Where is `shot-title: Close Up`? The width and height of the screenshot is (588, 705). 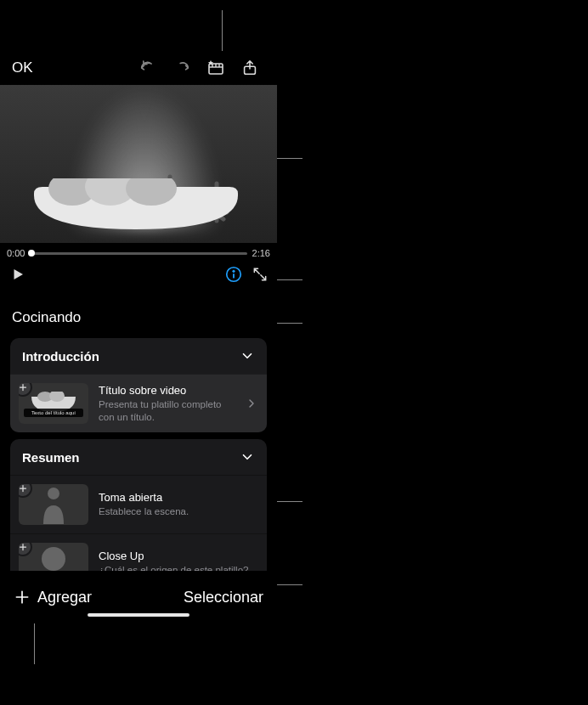
shot-title: Close Up is located at coordinates (178, 556).